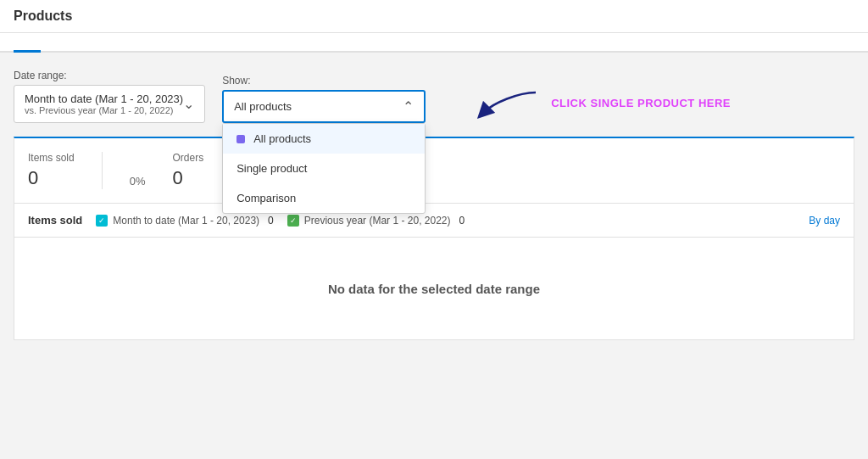  I want to click on filter-row: Date range: Month to date (Mar 1 - 20, 2…, so click(434, 97).